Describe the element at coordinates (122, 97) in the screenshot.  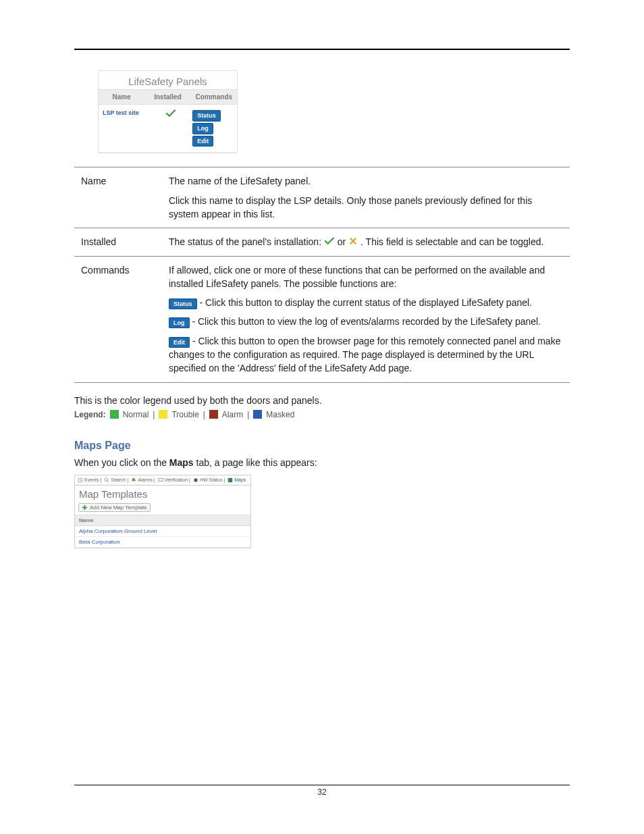
I see `lsp-col-name: Name` at that location.